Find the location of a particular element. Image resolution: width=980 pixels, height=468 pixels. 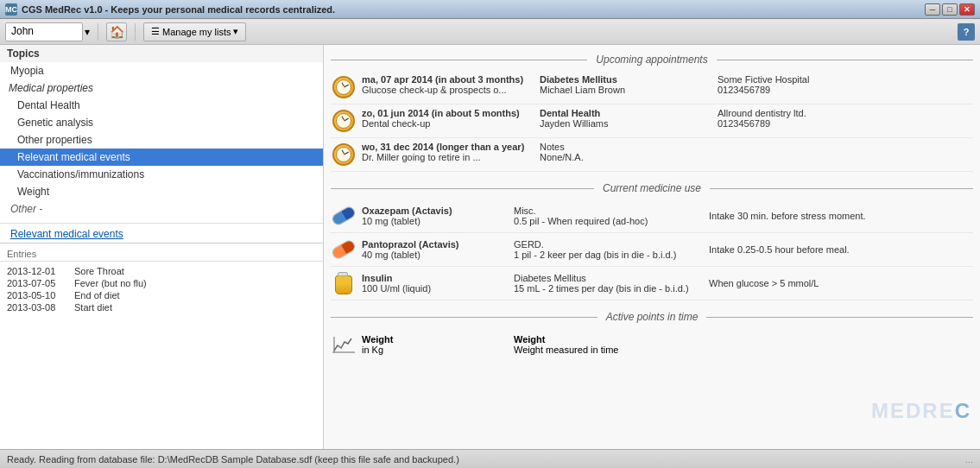

sidebar-topics-header: Topics is located at coordinates (161, 54).